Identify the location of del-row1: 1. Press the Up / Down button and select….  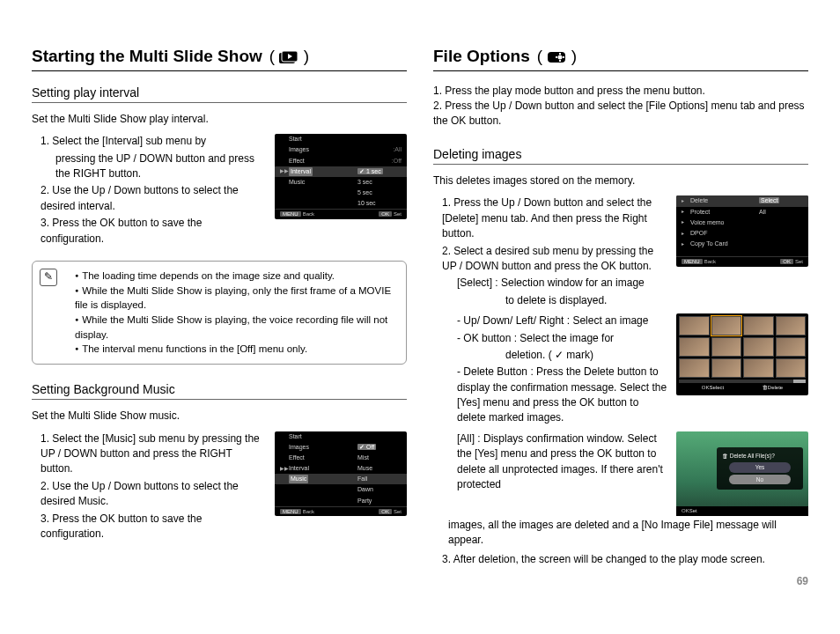
(621, 253).